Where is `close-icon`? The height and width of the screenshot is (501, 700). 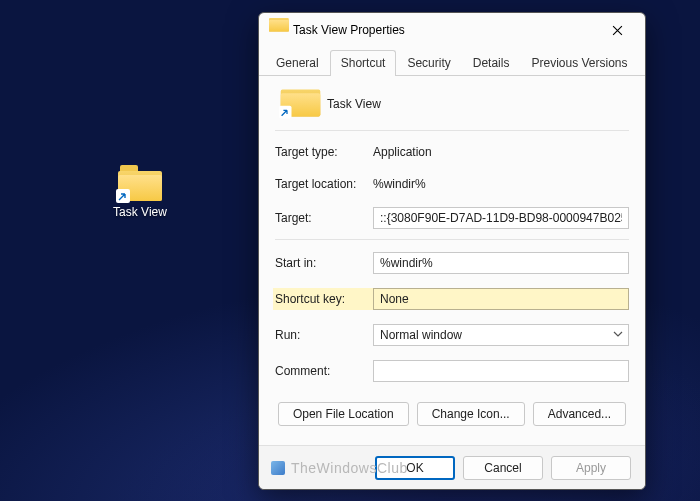 close-icon is located at coordinates (618, 30).